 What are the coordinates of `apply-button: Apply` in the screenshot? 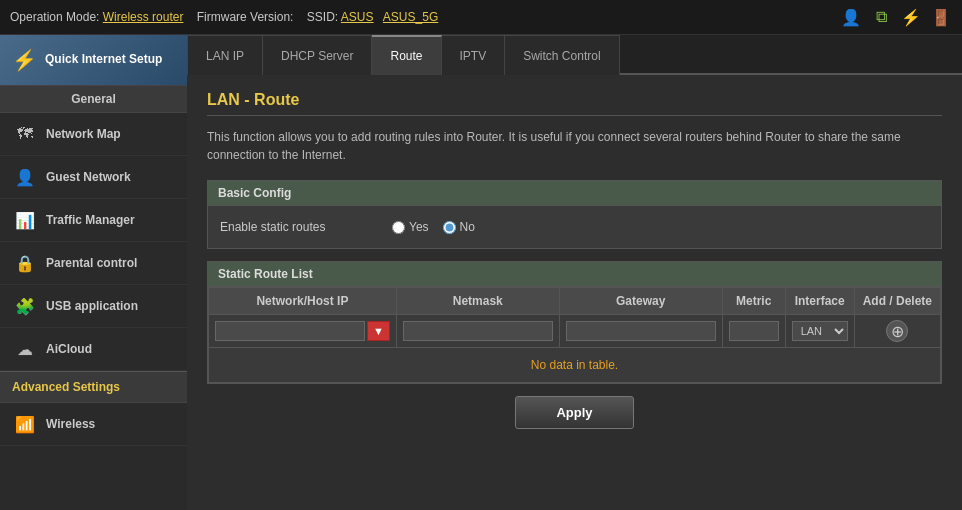 It's located at (574, 412).